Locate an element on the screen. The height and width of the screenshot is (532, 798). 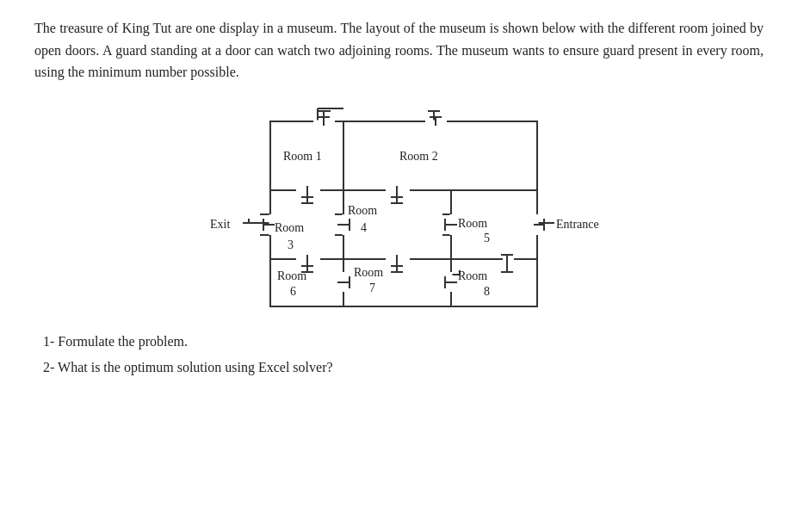
question-1: 1- Formulate the problem. is located at coordinates (403, 342).